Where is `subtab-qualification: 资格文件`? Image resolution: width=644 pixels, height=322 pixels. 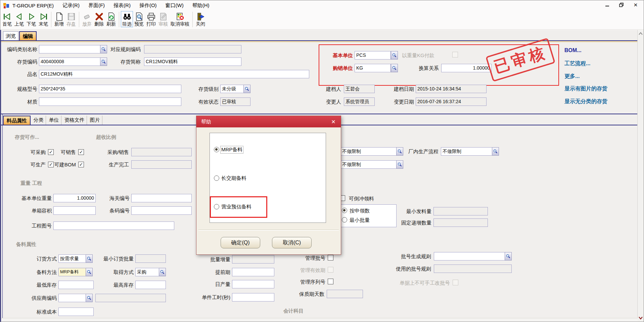
subtab-qualification: 资格文件 is located at coordinates (75, 120).